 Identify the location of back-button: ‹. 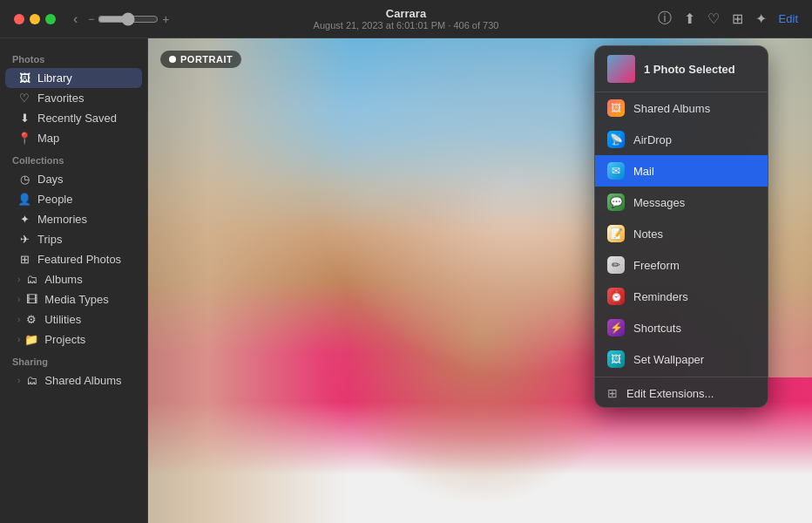
(75, 19).